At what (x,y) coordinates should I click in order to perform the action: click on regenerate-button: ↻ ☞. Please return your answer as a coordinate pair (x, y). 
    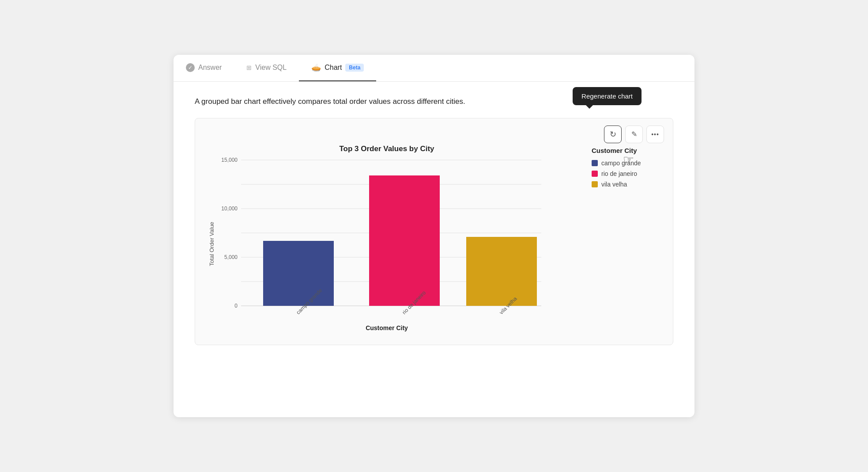
    Looking at the image, I should click on (613, 134).